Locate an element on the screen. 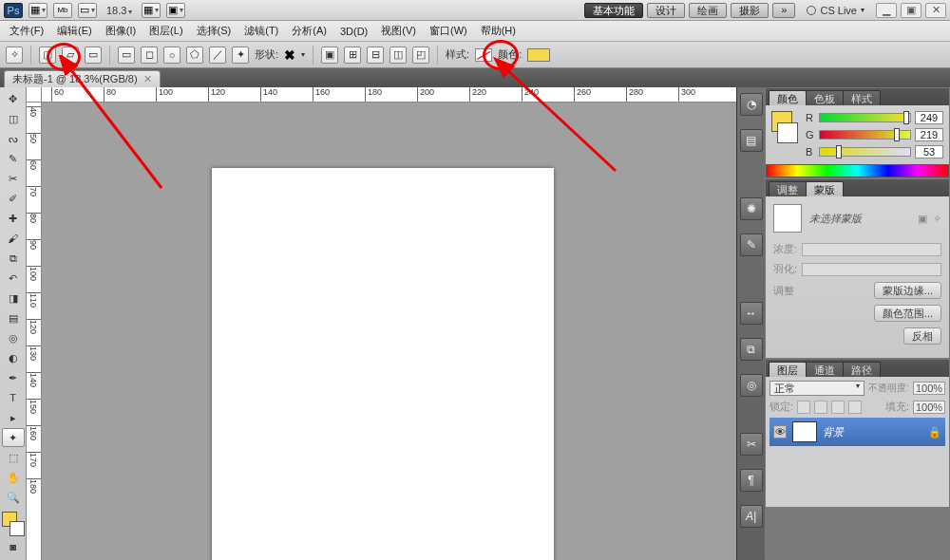 The image size is (950, 560). extras-icon: ▣ is located at coordinates (176, 10).